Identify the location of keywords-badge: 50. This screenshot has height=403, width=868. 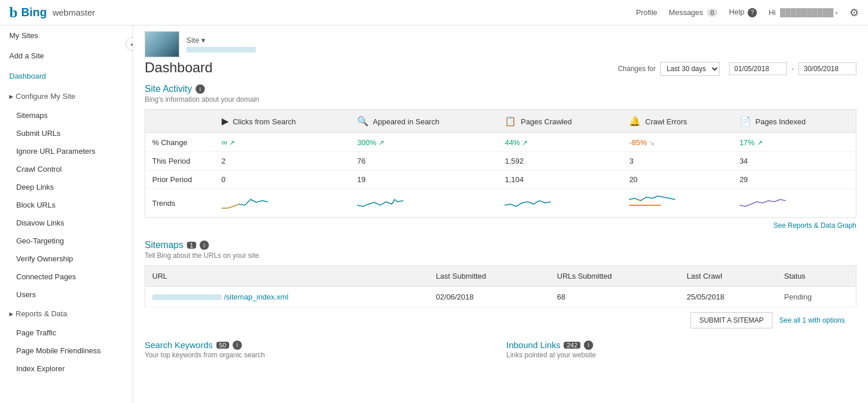
(223, 345).